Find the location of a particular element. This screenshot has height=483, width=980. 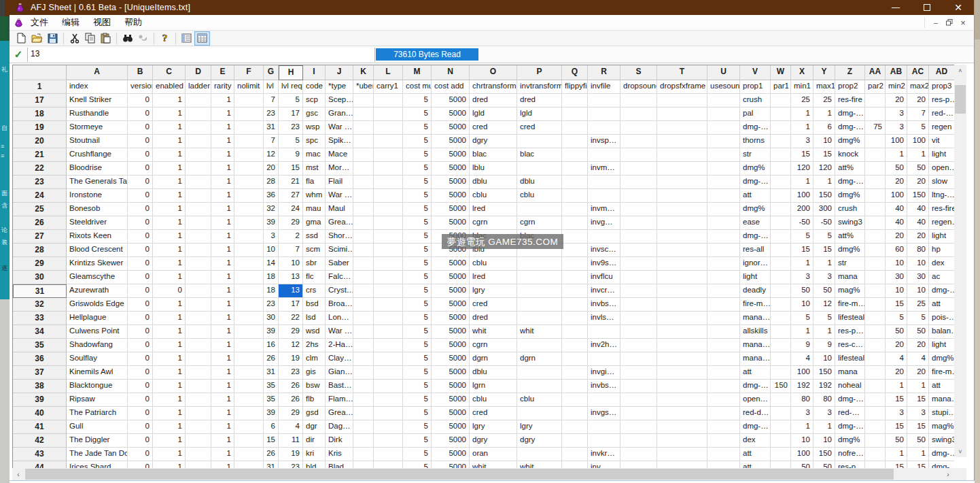

cell-T36 is located at coordinates (682, 359).